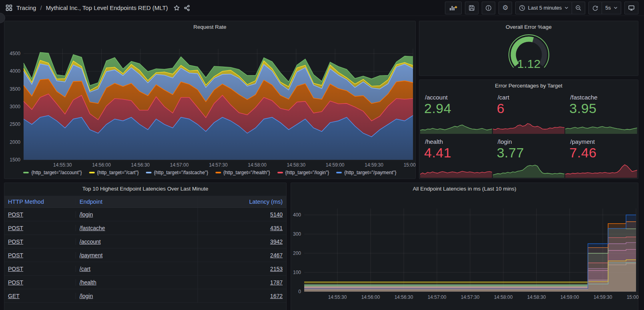 The image size is (644, 310). I want to click on share-icon, so click(187, 8).